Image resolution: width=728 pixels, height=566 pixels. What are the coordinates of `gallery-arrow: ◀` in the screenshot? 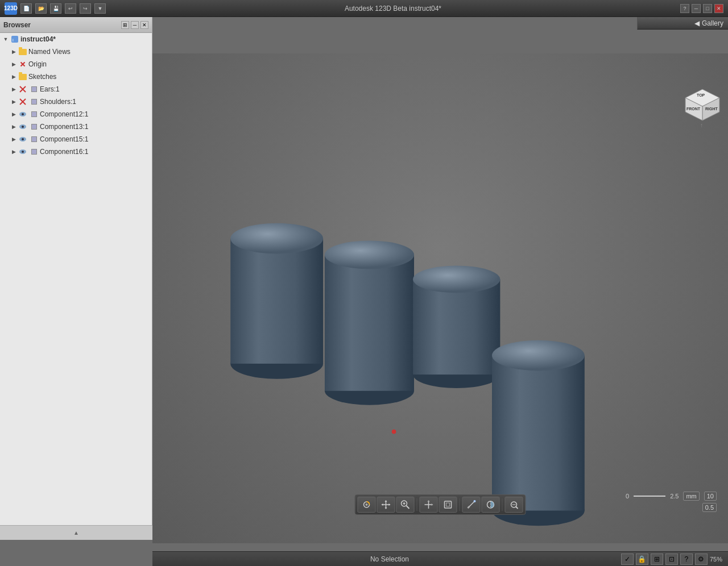 It's located at (697, 23).